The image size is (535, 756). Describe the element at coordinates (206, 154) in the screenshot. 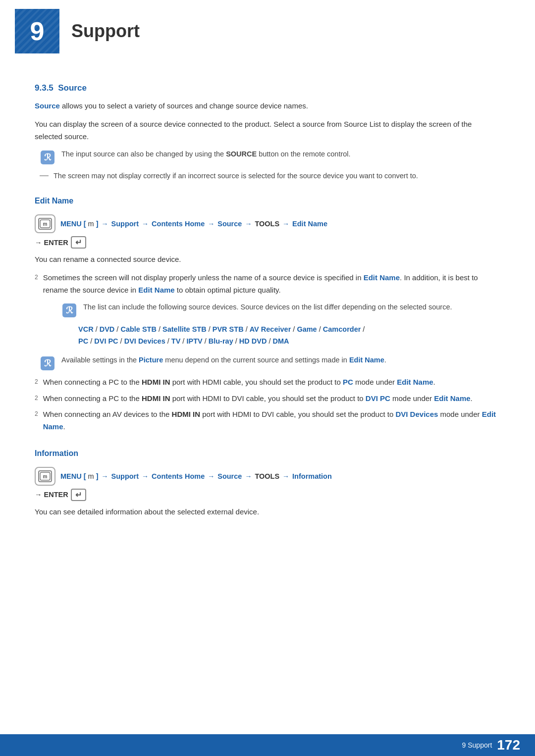

I see `note-text-1: The input source can also be changed by …` at that location.